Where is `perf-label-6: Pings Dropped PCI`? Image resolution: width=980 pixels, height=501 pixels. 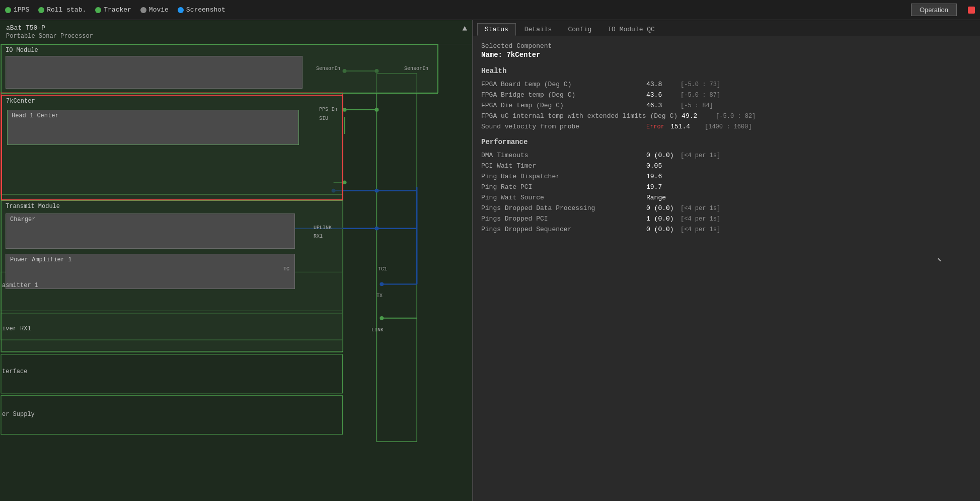
perf-label-6: Pings Dropped PCI is located at coordinates (562, 219).